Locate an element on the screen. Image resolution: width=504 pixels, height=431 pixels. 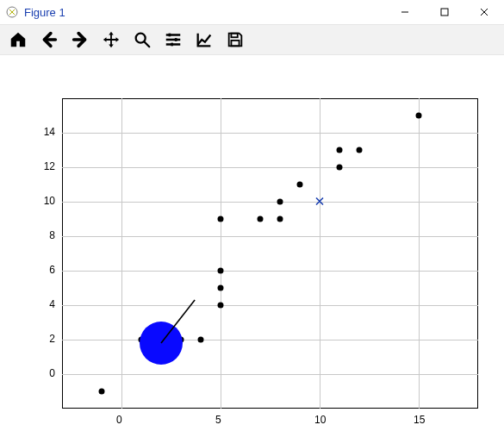
axes-icon is located at coordinates (204, 40).